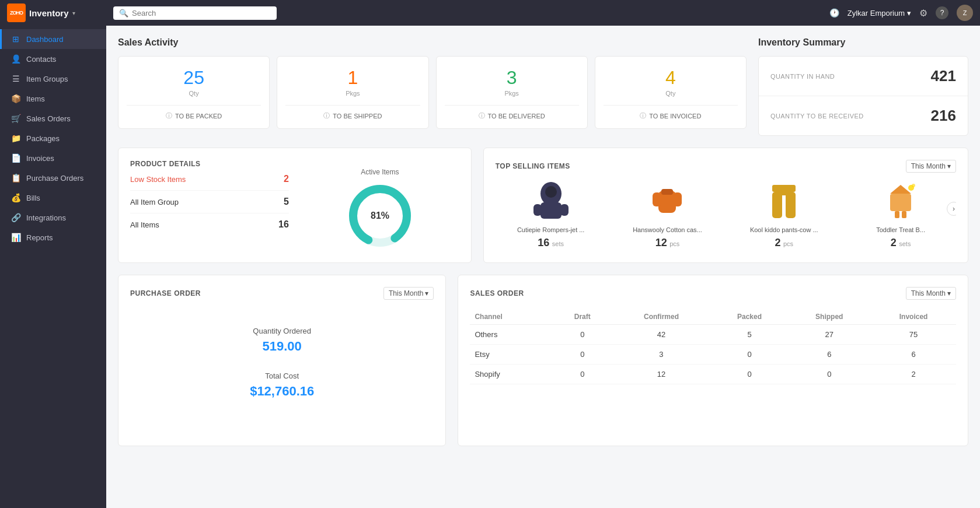 Image resolution: width=980 pixels, height=508 pixels. Describe the element at coordinates (53, 79) in the screenshot. I see `sidebar-item-item-groups: ☰ Item Groups` at that location.